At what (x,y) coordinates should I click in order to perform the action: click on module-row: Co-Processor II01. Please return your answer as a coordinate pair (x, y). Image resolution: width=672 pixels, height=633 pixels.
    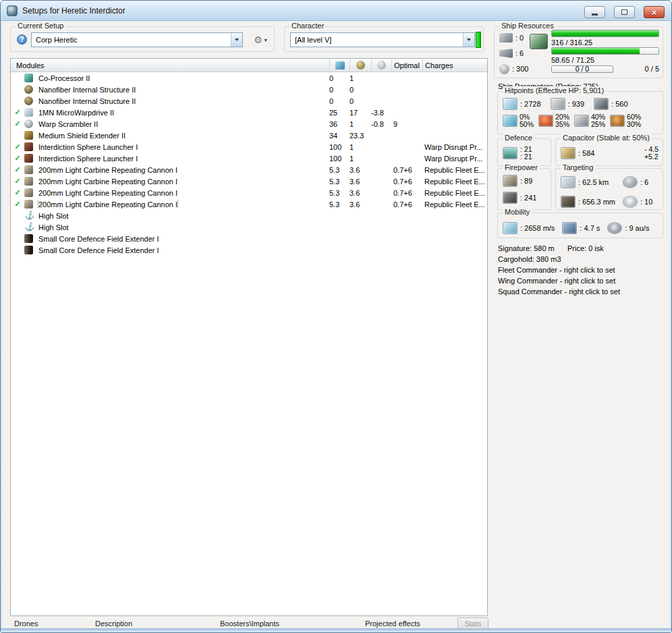
    Looking at the image, I should click on (249, 78).